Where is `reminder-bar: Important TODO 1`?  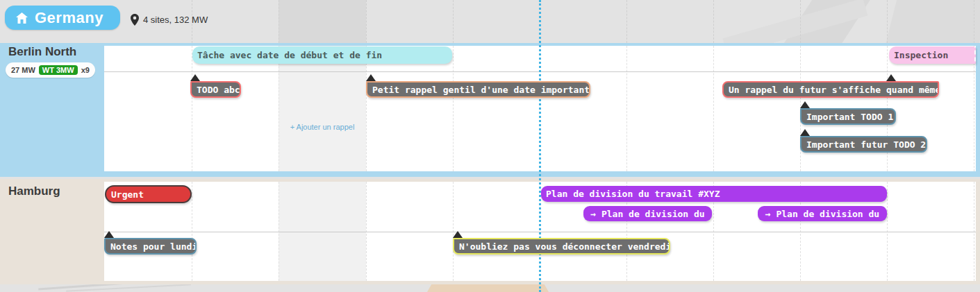 reminder-bar: Important TODO 1 is located at coordinates (848, 117).